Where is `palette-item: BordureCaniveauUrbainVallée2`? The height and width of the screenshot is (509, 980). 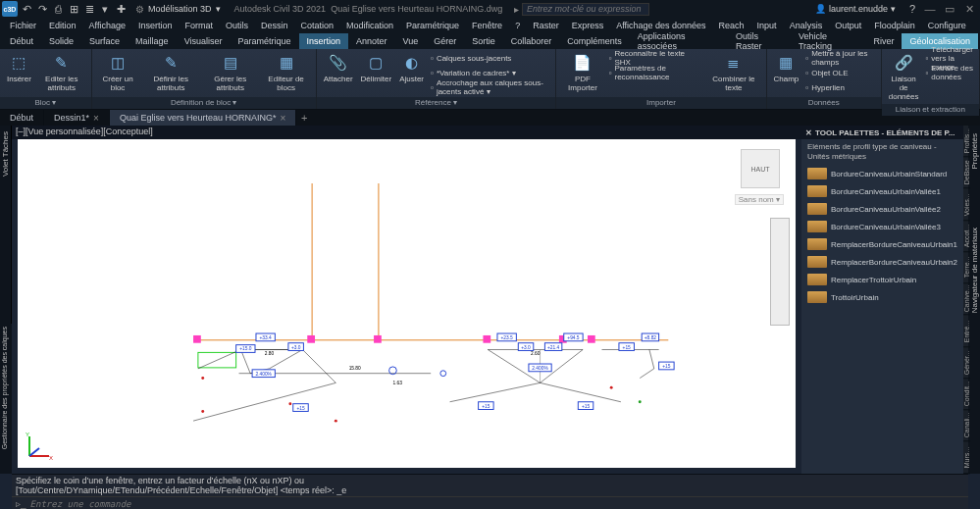 palette-item: BordureCaniveauUrbainVallée2 is located at coordinates (883, 209).